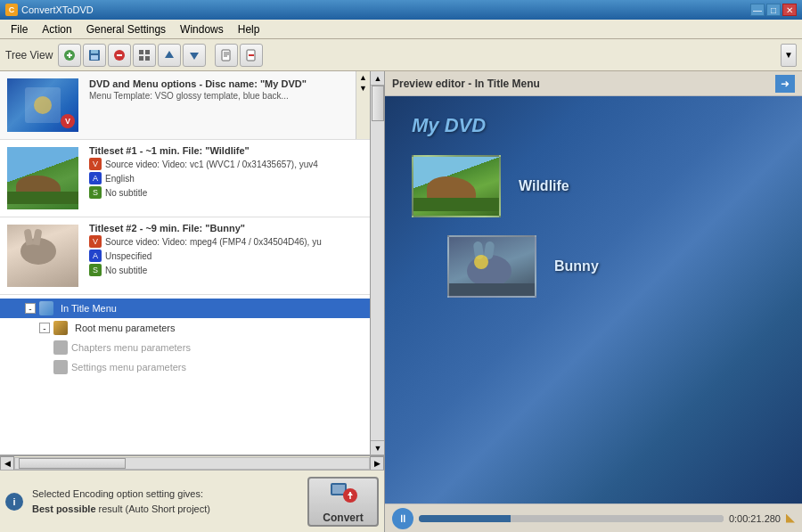 The width and height of the screenshot is (802, 532). I want to click on audio-icon: A, so click(95, 178).